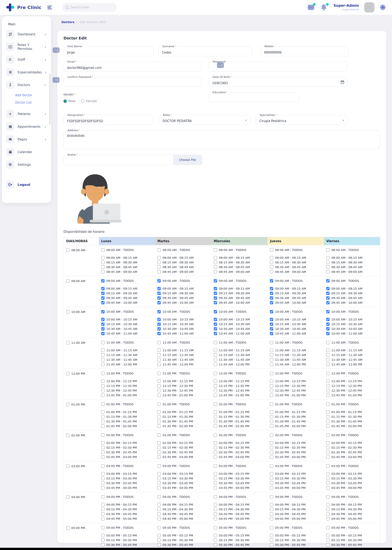 The height and width of the screenshot is (550, 392). Describe the element at coordinates (205, 51) in the screenshot. I see `surname-input` at that location.